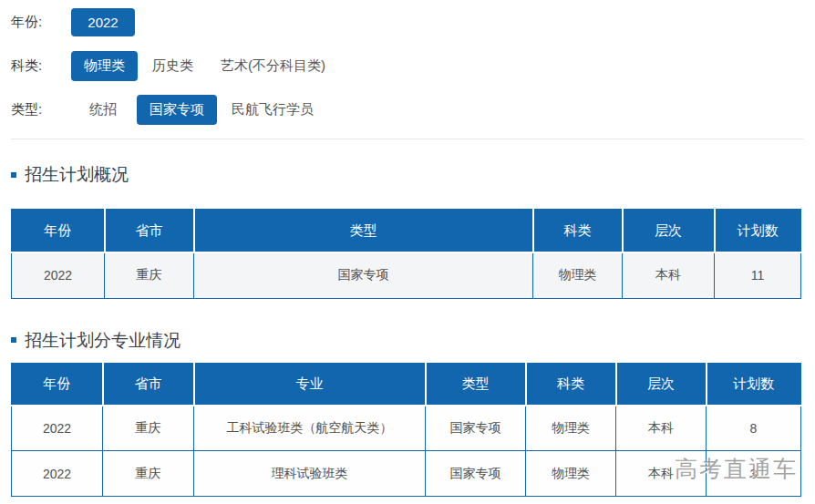 The image size is (815, 504). What do you see at coordinates (407, 275) in the screenshot?
I see `overview-table-row: 2022 重庆 国家专项 物理类 本科 11` at bounding box center [407, 275].